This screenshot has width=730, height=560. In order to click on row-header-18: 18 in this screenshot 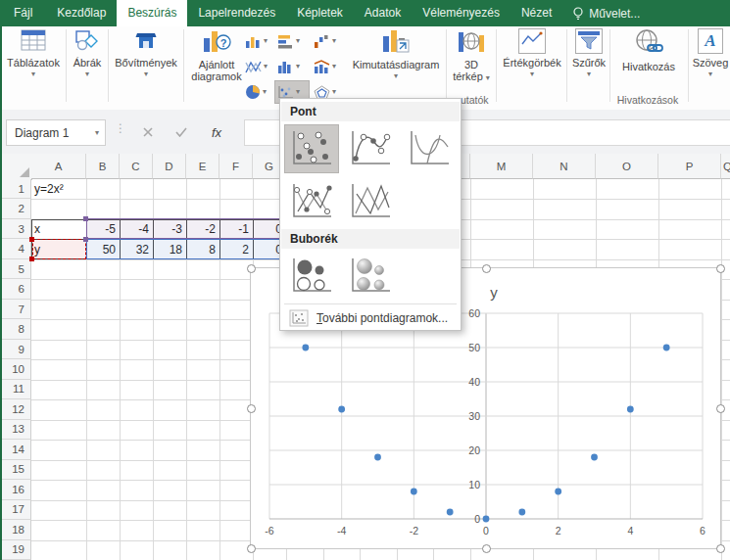, I will do `click(16, 530)`.